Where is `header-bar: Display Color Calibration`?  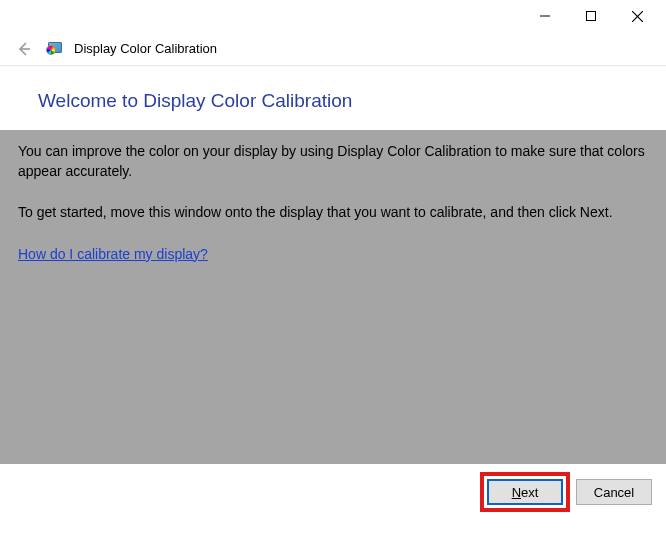
header-bar: Display Color Calibration is located at coordinates (333, 49).